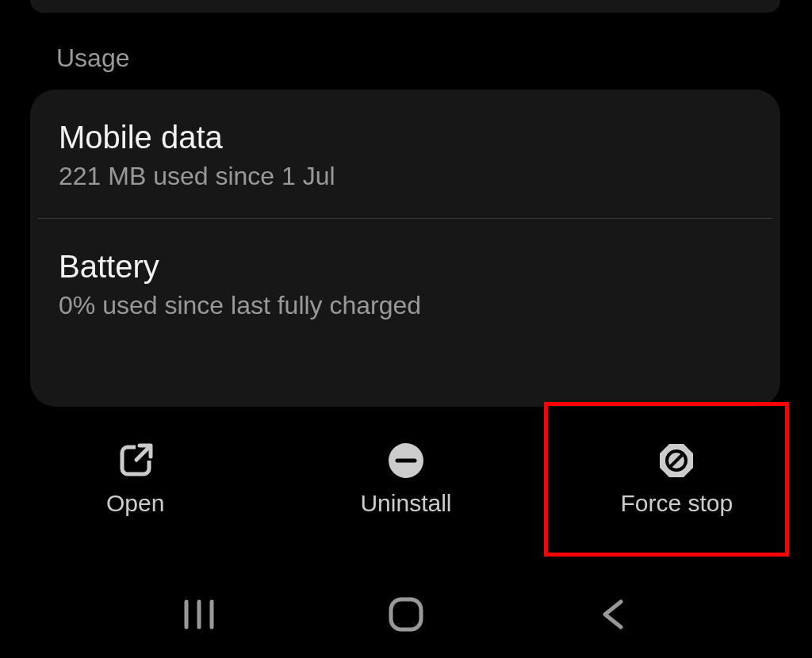 The height and width of the screenshot is (658, 812). Describe the element at coordinates (135, 480) in the screenshot. I see `open-button: Open` at that location.